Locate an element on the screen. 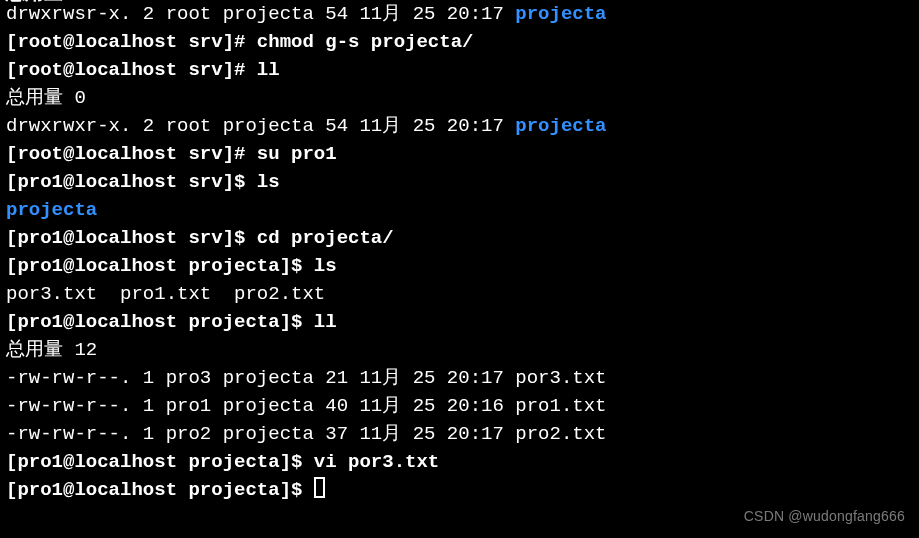 This screenshot has height=538, width=919. terminal-text: [pro1@localhost projecta]$ vi por3.txt is located at coordinates (222, 462).